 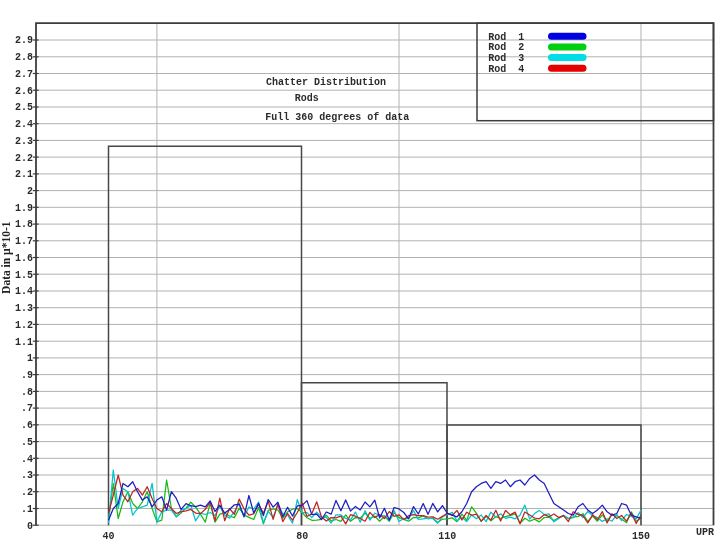 I want to click on svg-text: 1.4, so click(x=24, y=292).